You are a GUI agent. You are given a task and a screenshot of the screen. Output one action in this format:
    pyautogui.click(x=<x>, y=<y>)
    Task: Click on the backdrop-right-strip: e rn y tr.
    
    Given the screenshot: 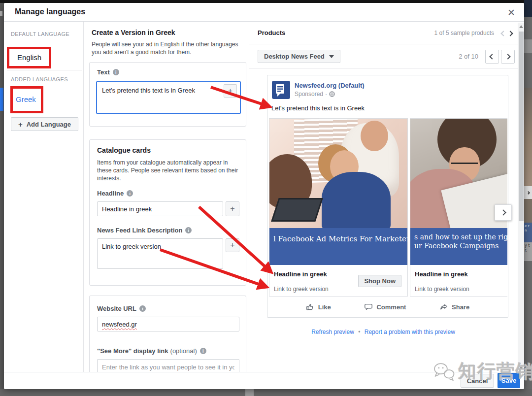 What is the action you would take?
    pyautogui.click(x=528, y=198)
    